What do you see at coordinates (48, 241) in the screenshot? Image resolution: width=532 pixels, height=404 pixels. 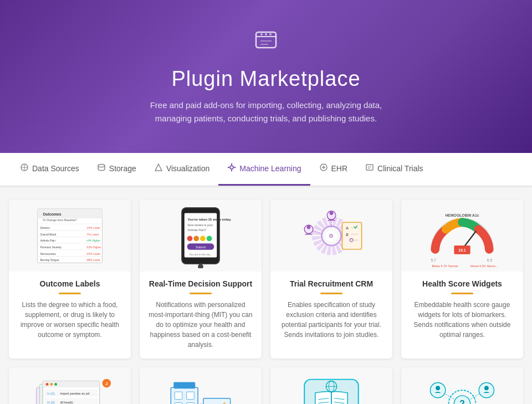 I see `svg-text: Arthritis Pain` at bounding box center [48, 241].